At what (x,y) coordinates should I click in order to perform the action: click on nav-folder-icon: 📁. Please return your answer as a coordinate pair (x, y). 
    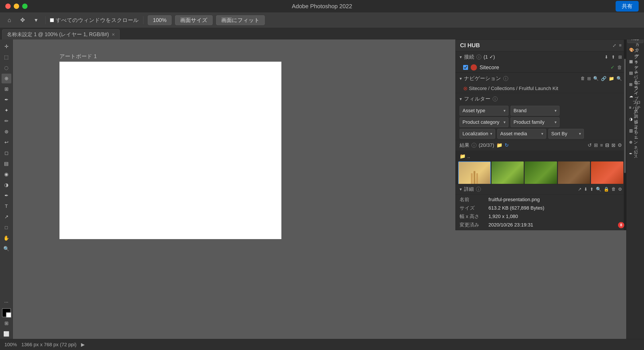
    Looking at the image, I should click on (612, 78).